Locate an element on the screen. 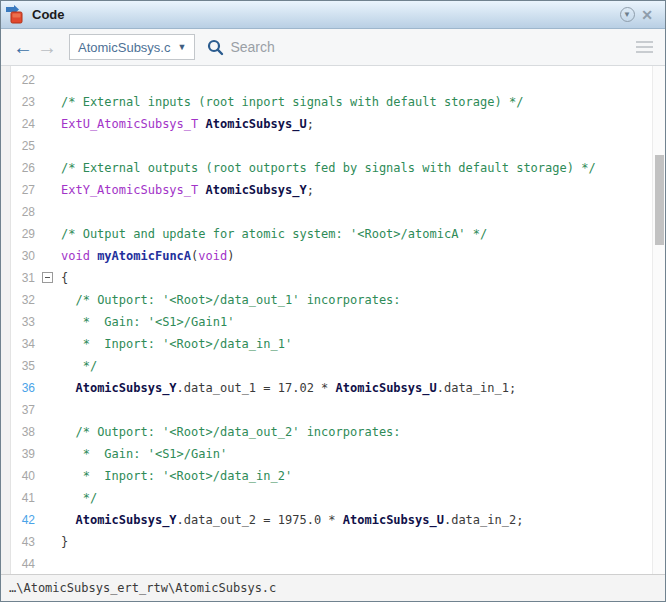 Image resolution: width=666 pixels, height=602 pixels. code-line: 43} is located at coordinates (332, 542).